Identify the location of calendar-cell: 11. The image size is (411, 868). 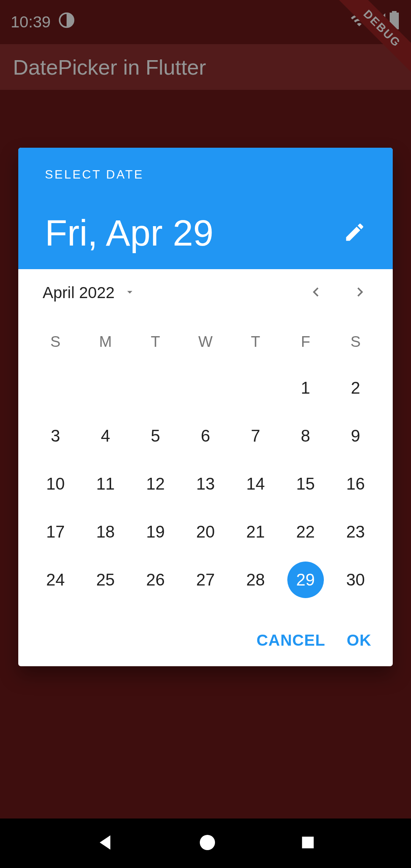
(105, 484).